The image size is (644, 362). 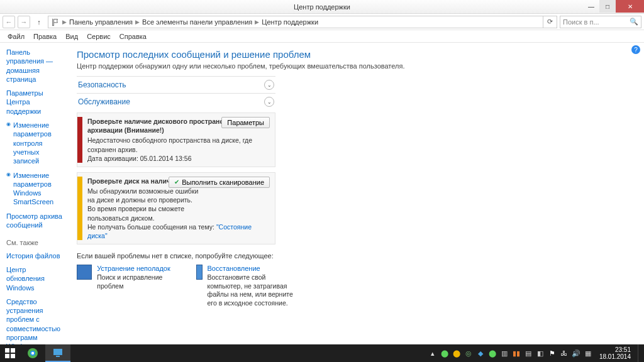 What do you see at coordinates (615, 353) in the screenshot?
I see `taskbar-clock: 23:51 18.01.2014` at bounding box center [615, 353].